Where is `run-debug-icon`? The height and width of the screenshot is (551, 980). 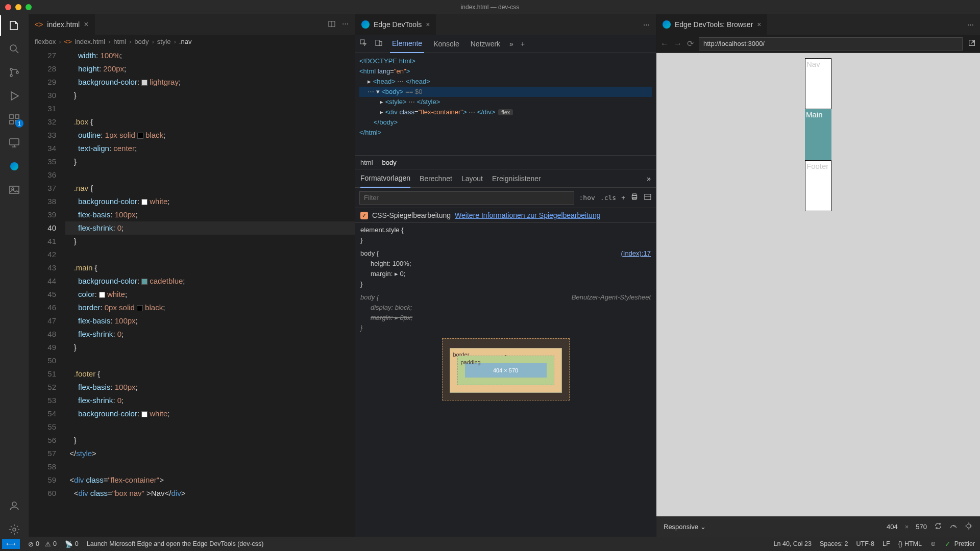
run-debug-icon is located at coordinates (14, 96).